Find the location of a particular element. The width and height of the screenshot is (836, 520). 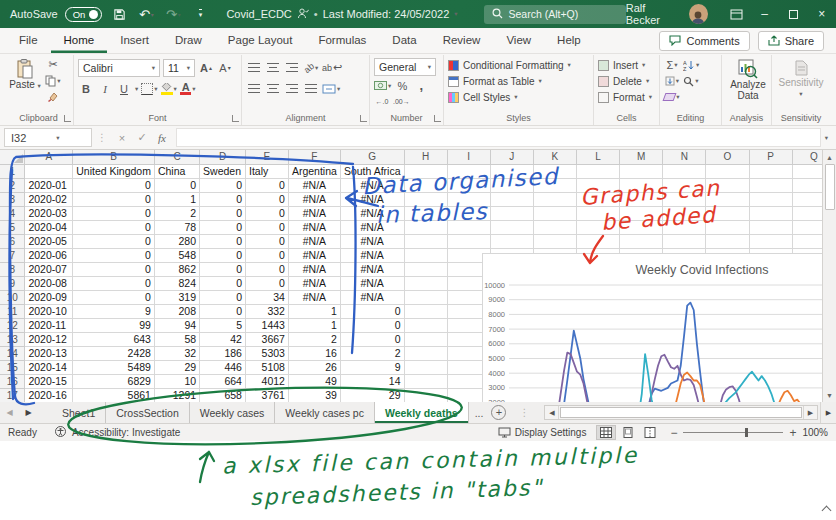

cell-C9: 824 is located at coordinates (176, 283).